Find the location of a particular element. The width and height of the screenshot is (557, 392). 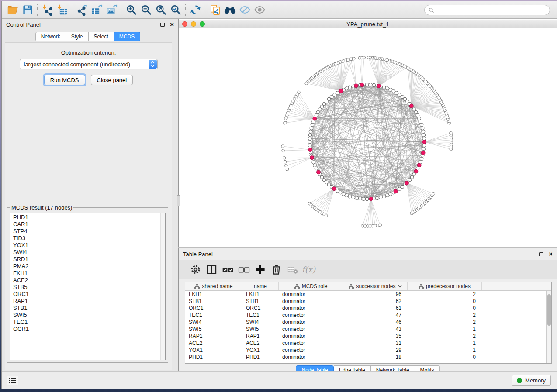

refresh-icon is located at coordinates (195, 10).